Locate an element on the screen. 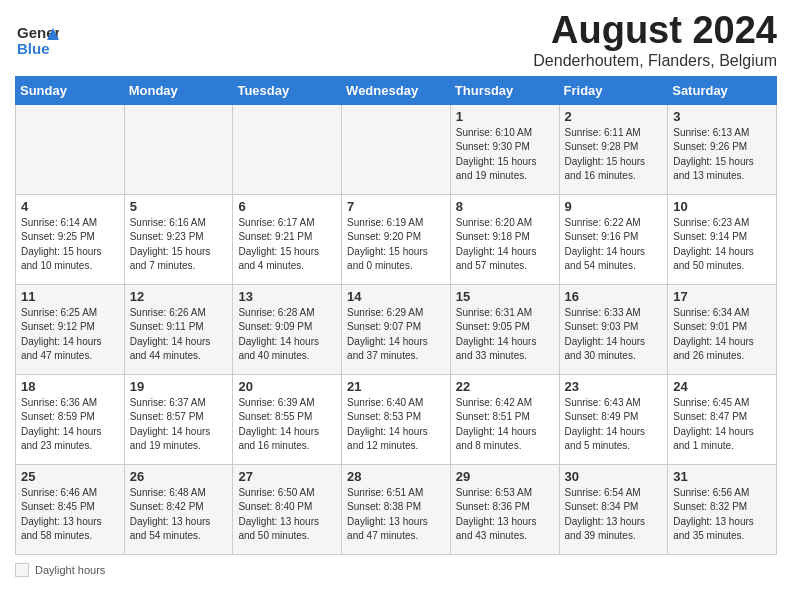 The width and height of the screenshot is (792, 612). cell-info: Sunrise: 6:20 AM Sunset: 9:18 PM Dayligh… is located at coordinates (505, 245).